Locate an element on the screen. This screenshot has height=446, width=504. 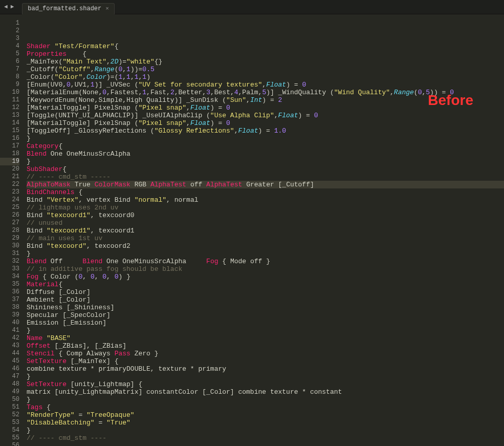
code-line: Diffuse [_Color] is located at coordinates (265, 292).